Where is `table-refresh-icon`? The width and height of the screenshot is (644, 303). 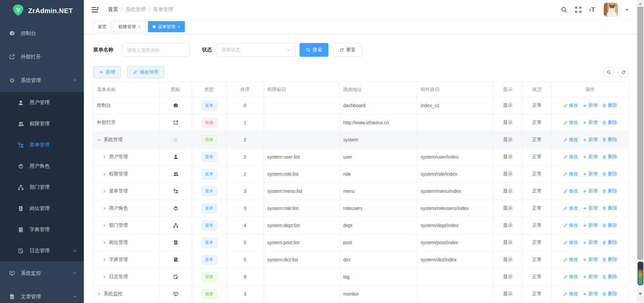
table-refresh-icon is located at coordinates (624, 72).